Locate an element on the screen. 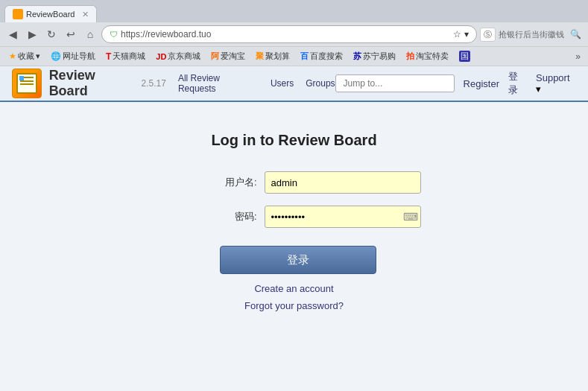 The width and height of the screenshot is (588, 391). app-version: 2.5.17 is located at coordinates (154, 83).